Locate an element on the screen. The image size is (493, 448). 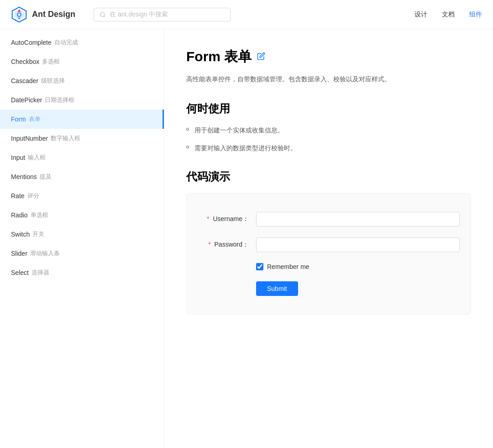
sidebar-item-autocomplete: AutoComplete 自动完成 is located at coordinates (82, 42).